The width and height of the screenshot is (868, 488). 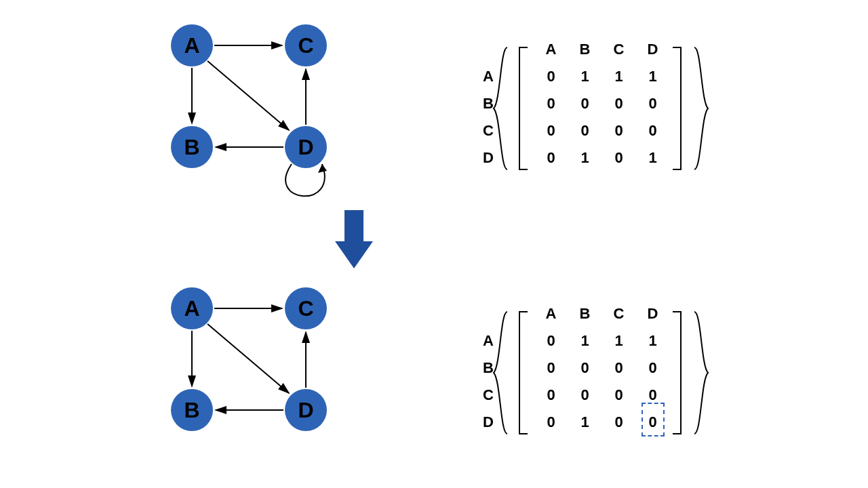 What do you see at coordinates (677, 373) in the screenshot?
I see `matrix2-right-bracket` at bounding box center [677, 373].